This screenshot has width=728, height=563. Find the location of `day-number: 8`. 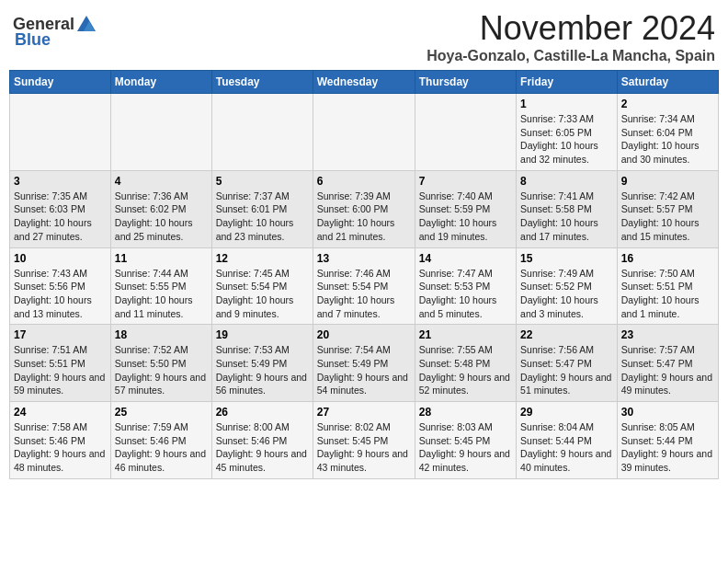

day-number: 8 is located at coordinates (566, 181).